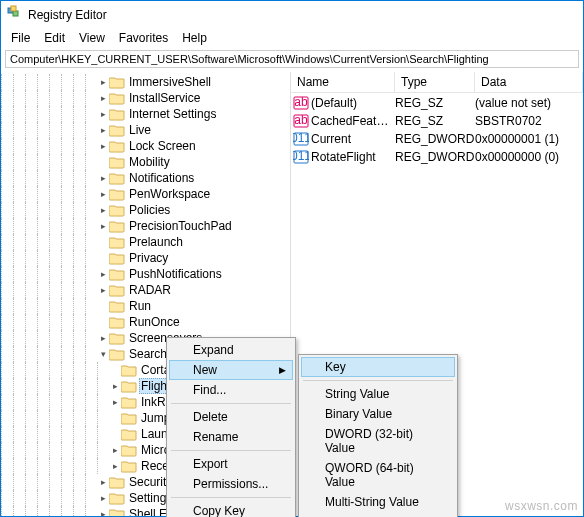  I want to click on value-row: 011RotateFlightREG_DWORD0x00000000 (0), so click(437, 157).